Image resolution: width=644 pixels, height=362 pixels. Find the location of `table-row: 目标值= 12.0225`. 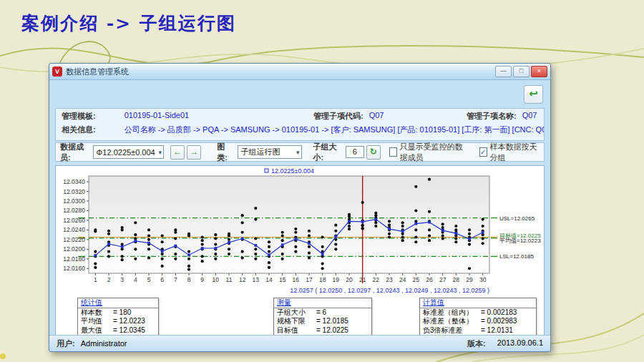

table-row: 目标值= 12.0225 is located at coordinates (323, 331).